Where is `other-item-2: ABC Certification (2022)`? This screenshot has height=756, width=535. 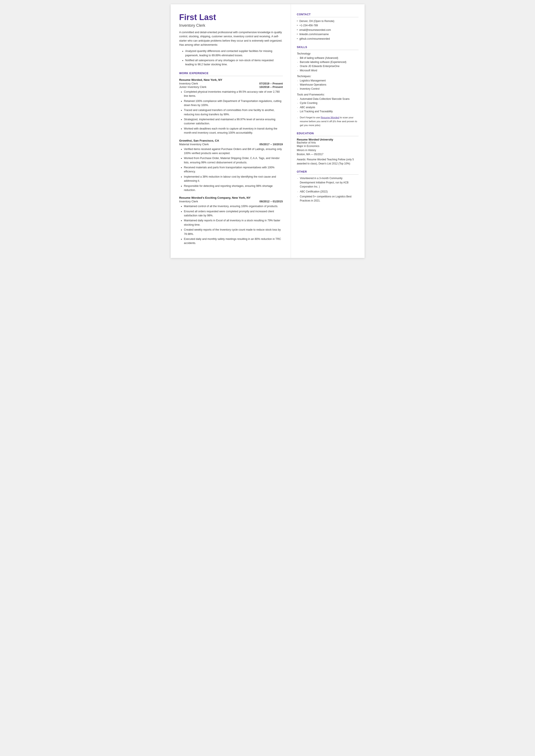 other-item-2: ABC Certification (2022) is located at coordinates (327, 192).